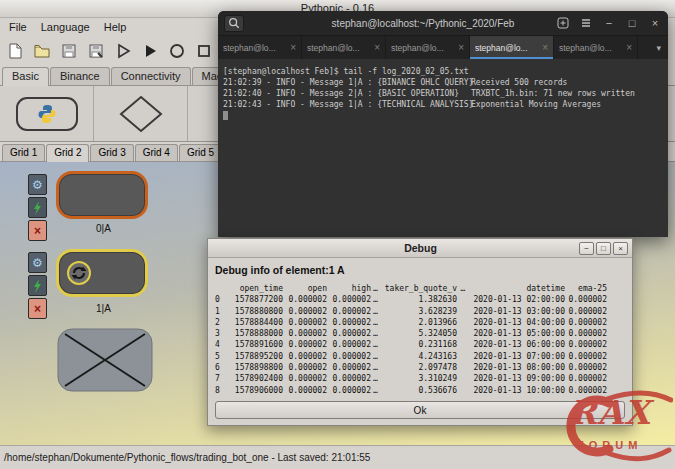 This screenshot has width=675, height=469. Describe the element at coordinates (256, 390) in the screenshot. I see `table-cell: 1578906000` at that location.